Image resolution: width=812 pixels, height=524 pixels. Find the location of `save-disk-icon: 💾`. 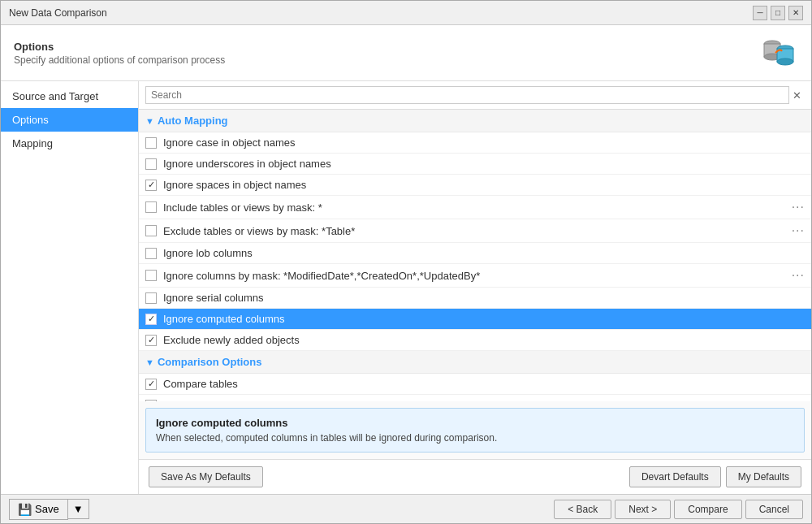

save-disk-icon: 💾 is located at coordinates (24, 509).